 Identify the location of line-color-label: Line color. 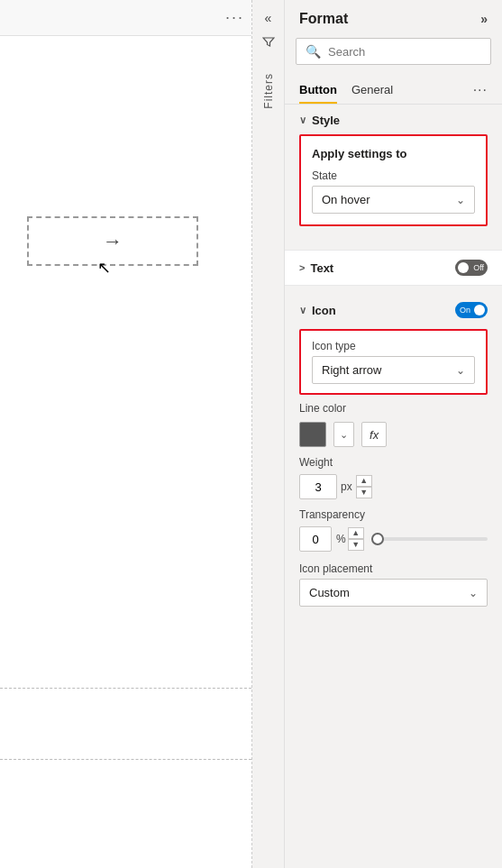
(393, 408).